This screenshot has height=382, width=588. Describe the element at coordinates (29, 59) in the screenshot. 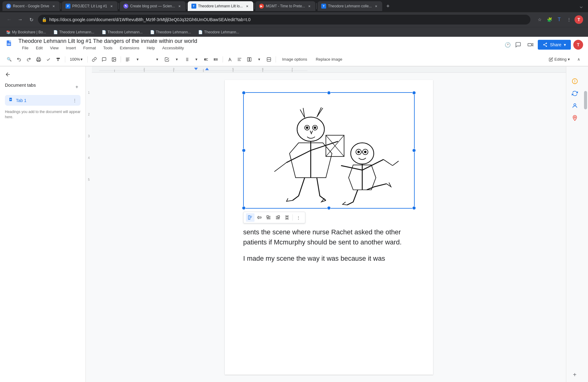

I see `redo-button` at that location.